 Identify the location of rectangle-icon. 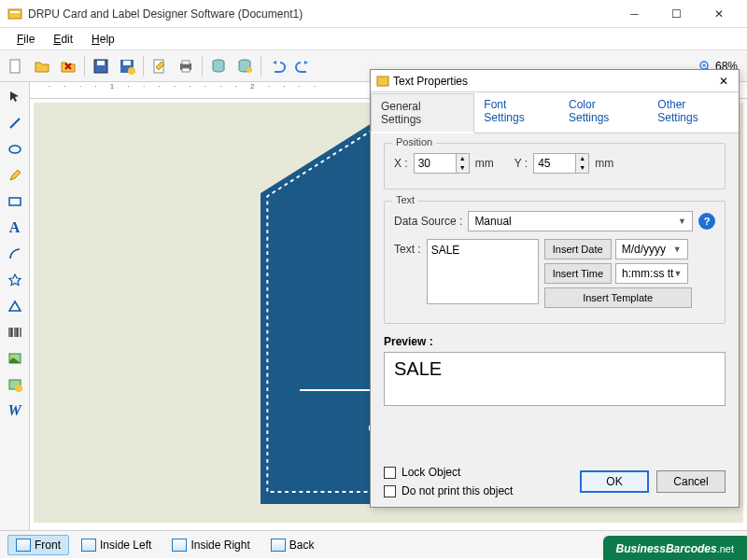
(15, 202).